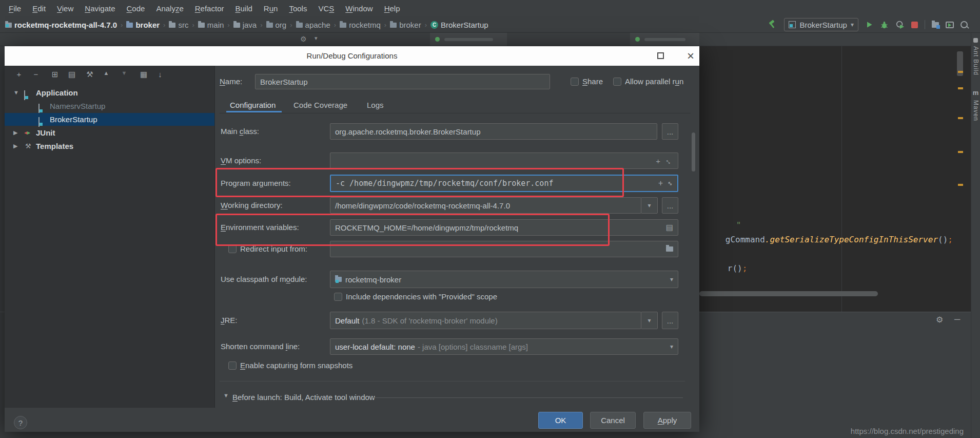 The width and height of the screenshot is (980, 438). I want to click on jre-dropdown: Default (1.8 - SDK of 'rocketmq-broker' …, so click(485, 320).